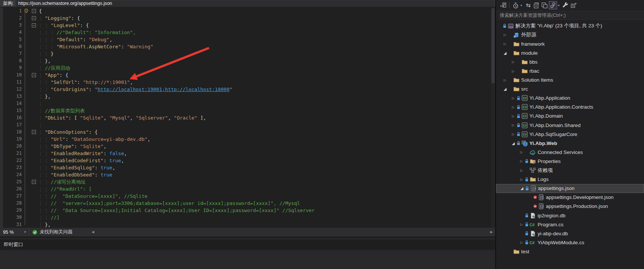 This screenshot has width=644, height=269. Describe the element at coordinates (247, 160) in the screenshot. I see `code-line: 22¦ ¦ "EnabledCodeFirst": true,` at that location.